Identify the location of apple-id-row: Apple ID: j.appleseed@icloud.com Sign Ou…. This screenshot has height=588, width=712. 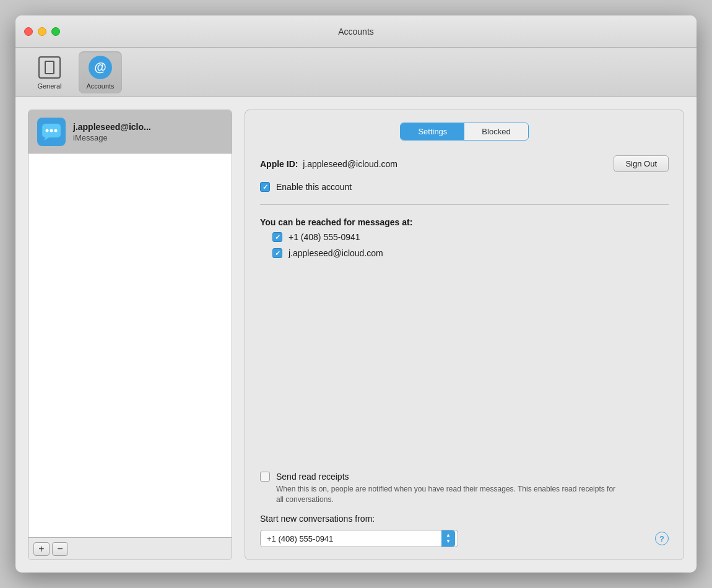
(464, 163).